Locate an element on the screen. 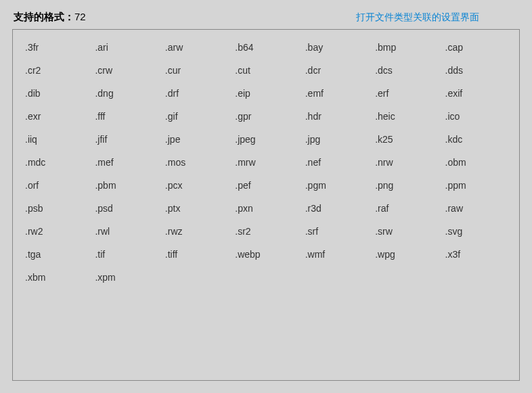 Image resolution: width=532 pixels, height=393 pixels. format-item: .eip is located at coordinates (265, 93).